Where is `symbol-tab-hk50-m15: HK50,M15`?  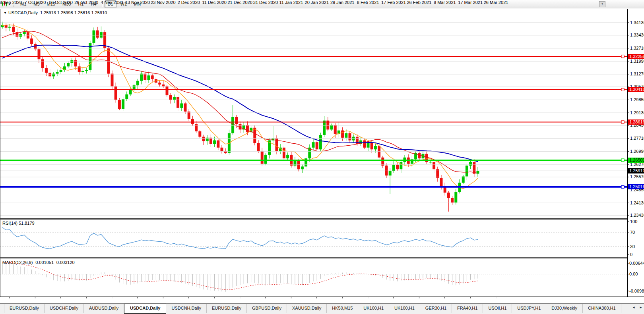 symbol-tab-hk50-m15: HK50,M15 is located at coordinates (343, 308).